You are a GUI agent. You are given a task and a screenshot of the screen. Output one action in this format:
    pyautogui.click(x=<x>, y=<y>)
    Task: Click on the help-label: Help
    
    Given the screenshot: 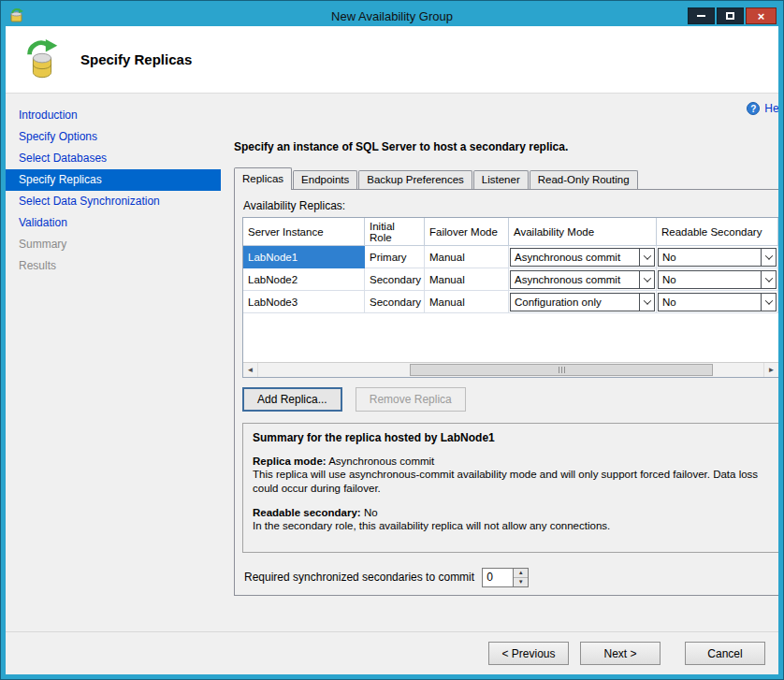 What is the action you would take?
    pyautogui.click(x=771, y=109)
    